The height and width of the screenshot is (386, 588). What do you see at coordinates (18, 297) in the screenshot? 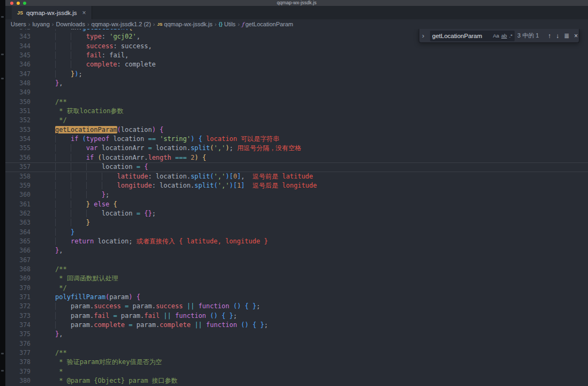
I see `line-number: 371` at bounding box center [18, 297].